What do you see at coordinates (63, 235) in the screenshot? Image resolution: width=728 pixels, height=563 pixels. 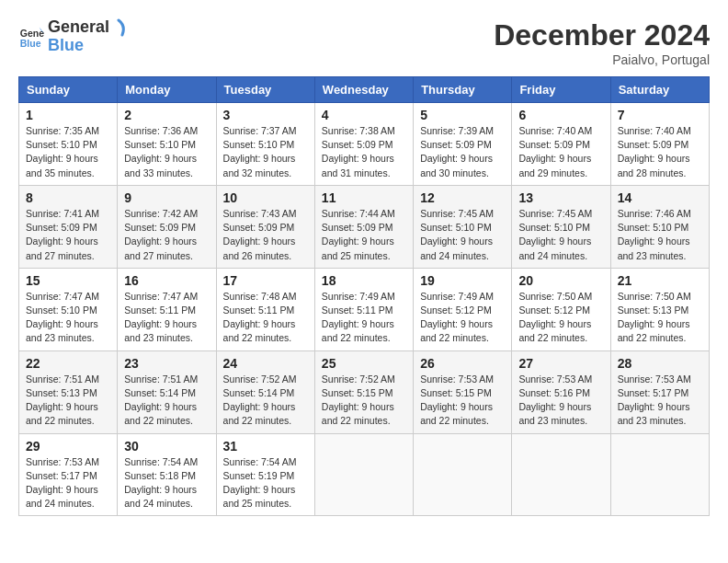 I see `day-detail-8: Sunrise: 7:41 AMSunset: 5:09 PMDaylight:…` at bounding box center [63, 235].